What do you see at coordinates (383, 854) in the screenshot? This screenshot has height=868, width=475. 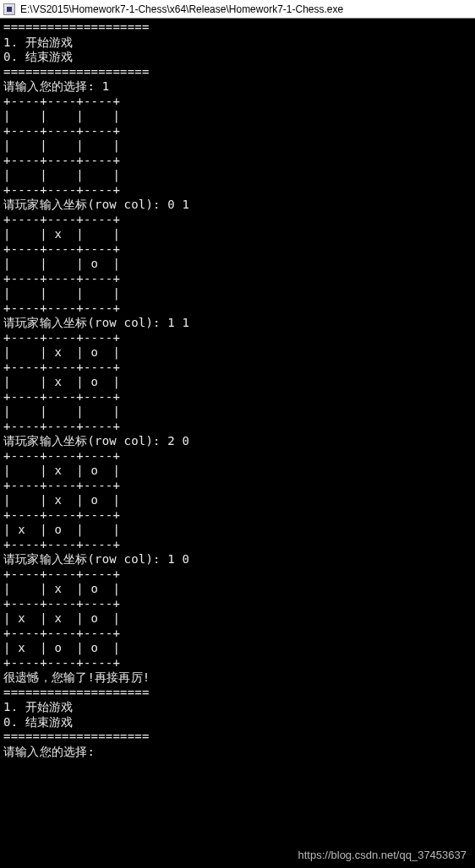 I see `watermark: https://blog.csdn.net/qq_37453637` at bounding box center [383, 854].